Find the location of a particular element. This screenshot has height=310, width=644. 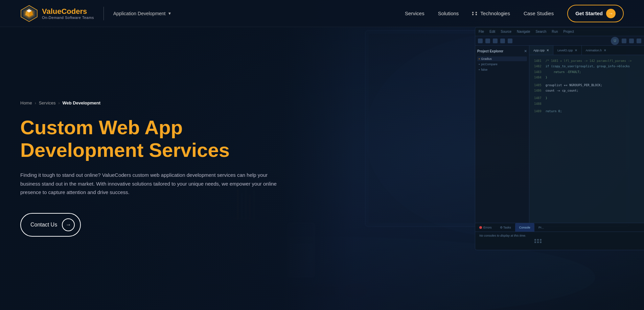

console-tab-console: Console is located at coordinates (525, 227).